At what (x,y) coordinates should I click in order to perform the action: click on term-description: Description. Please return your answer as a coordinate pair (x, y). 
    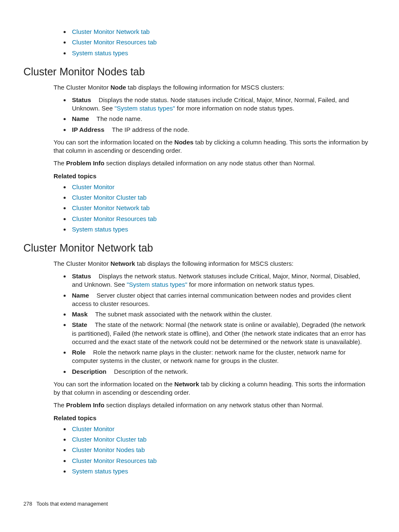
    Looking at the image, I should click on (93, 372).